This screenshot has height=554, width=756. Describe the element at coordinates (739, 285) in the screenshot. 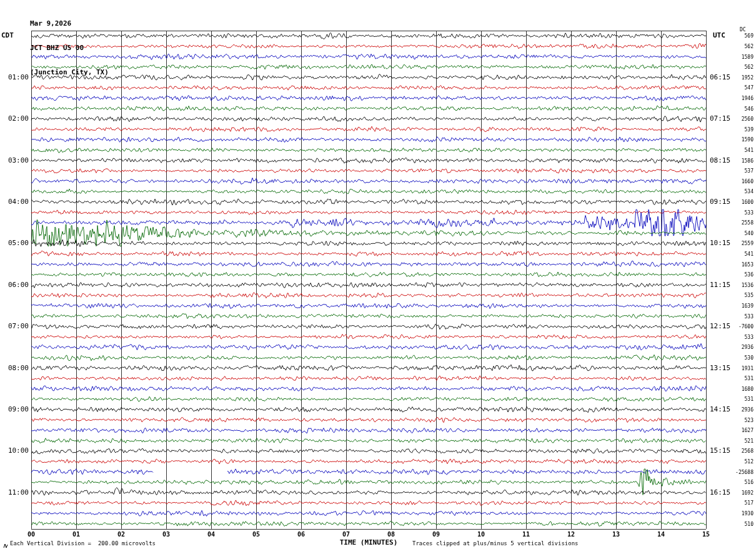

I see `dc-offset-value: 1536` at that location.